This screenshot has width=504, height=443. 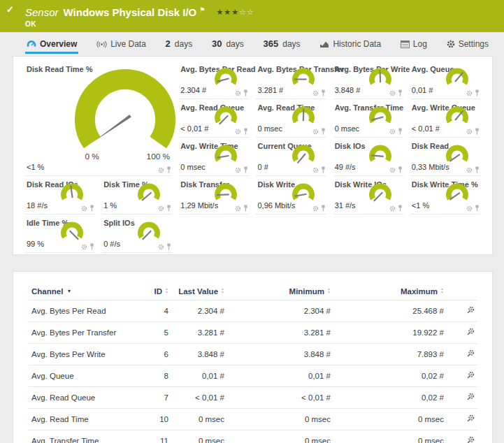 What do you see at coordinates (214, 196) in the screenshot?
I see `gauge-disk-transfer: Disk Transfer 1,29 Mbit/s` at bounding box center [214, 196].